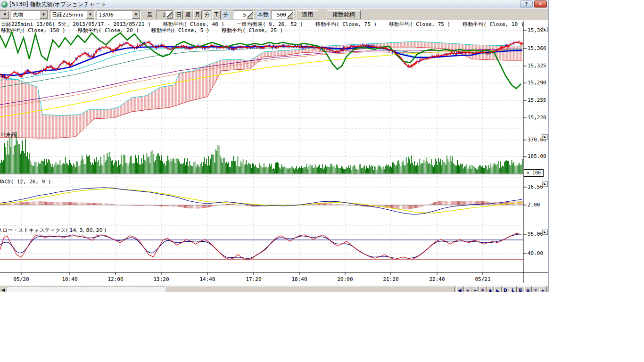 Image resolution: width=644 pixels, height=362 pixels. What do you see at coordinates (70, 279) in the screenshot?
I see `x-axis-tick-label: 10:40` at bounding box center [70, 279].